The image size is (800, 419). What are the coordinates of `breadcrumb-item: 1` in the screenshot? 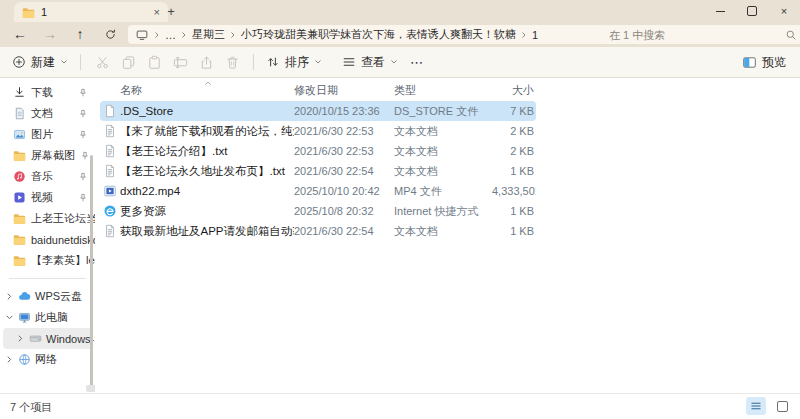 It's located at (535, 35).